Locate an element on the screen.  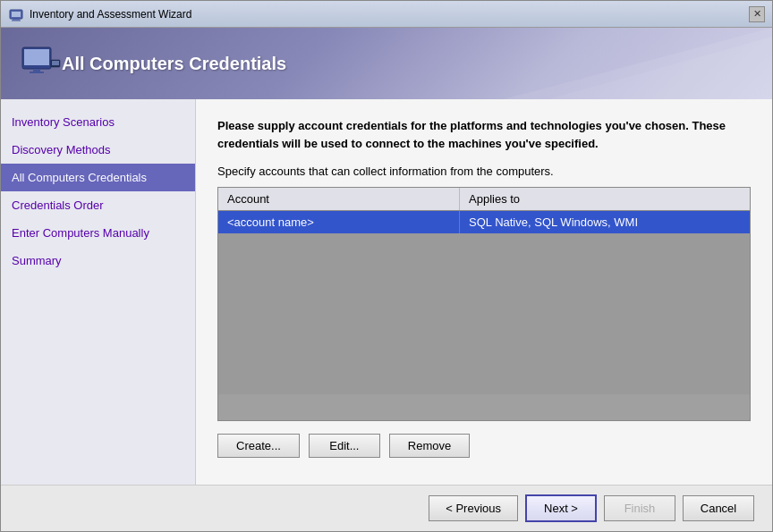
table-row: <account name> SQL Native, SQL Windows, … is located at coordinates (484, 222).